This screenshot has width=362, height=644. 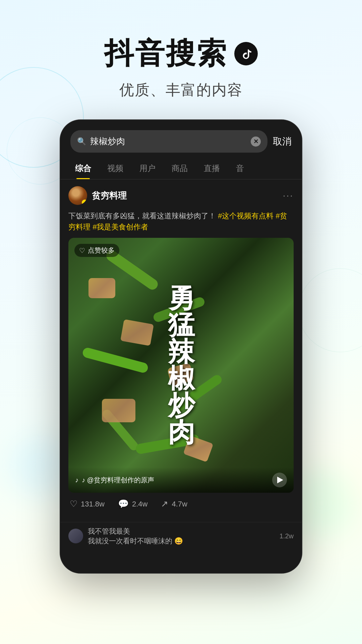 I want to click on tab-视频: 视频, so click(x=115, y=168).